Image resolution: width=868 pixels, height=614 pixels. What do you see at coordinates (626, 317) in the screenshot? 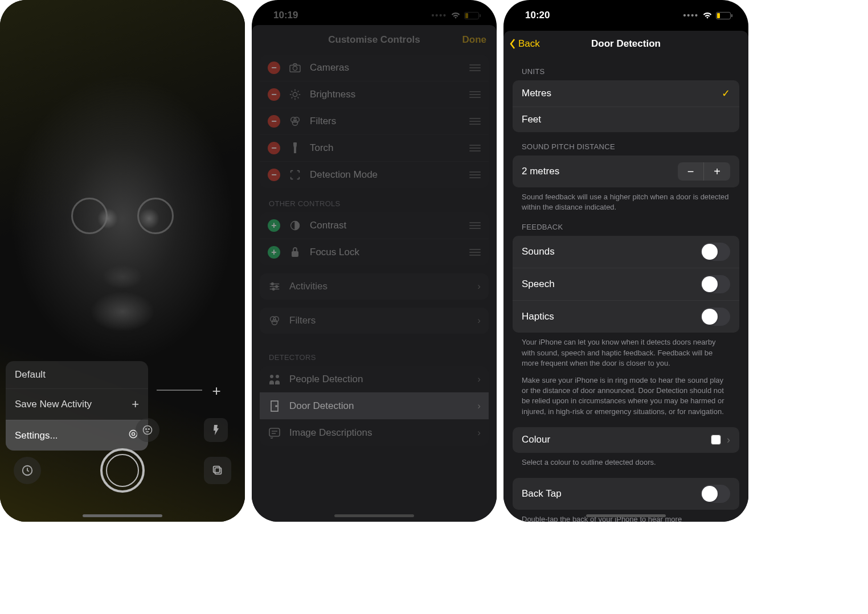
I see `feedback-haptics-row: Haptics` at bounding box center [626, 317].